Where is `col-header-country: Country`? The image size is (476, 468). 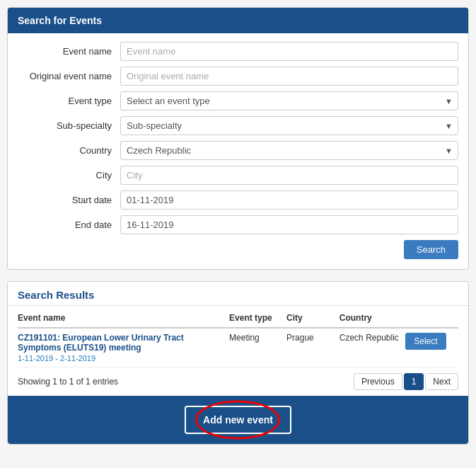
col-header-country: Country is located at coordinates (372, 319).